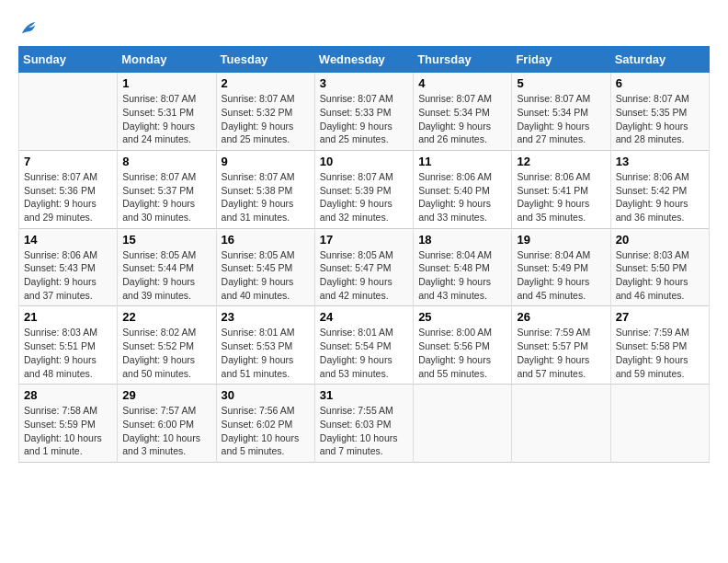  What do you see at coordinates (462, 239) in the screenshot?
I see `day-number: 18` at bounding box center [462, 239].